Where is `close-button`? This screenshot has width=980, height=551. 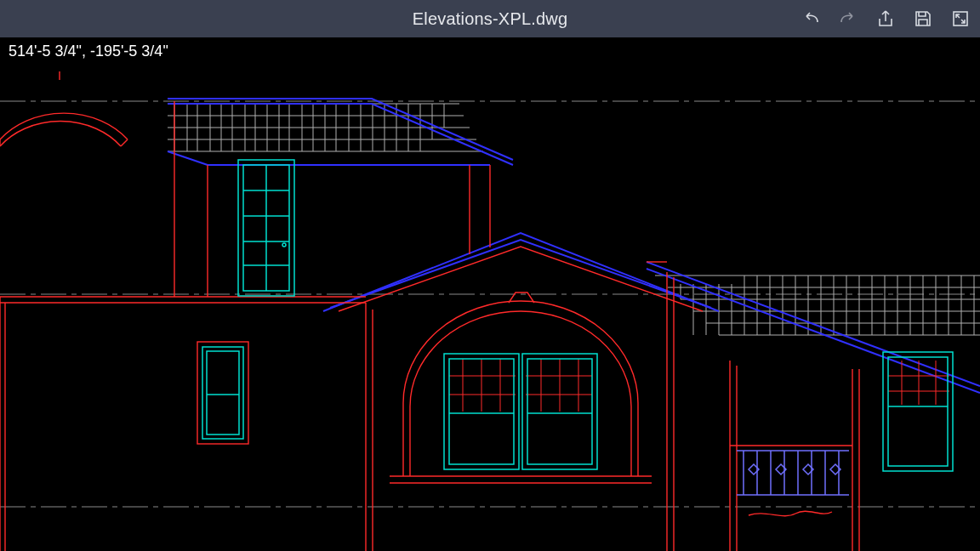
close-button is located at coordinates (22, 19).